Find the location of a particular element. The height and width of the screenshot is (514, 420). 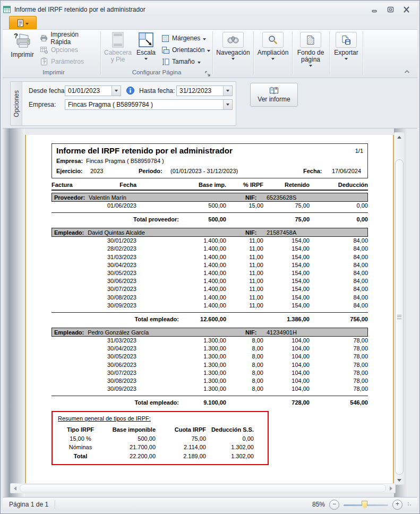

scroll-up-button is located at coordinates (399, 137).